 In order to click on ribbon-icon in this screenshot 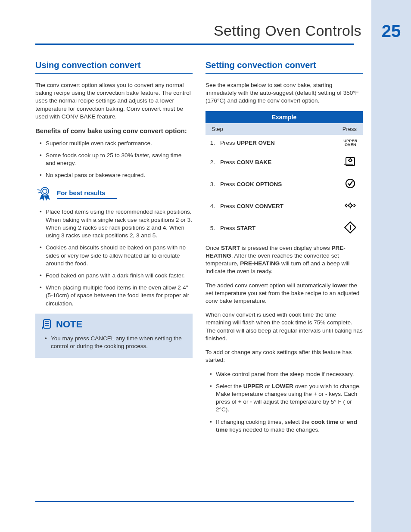, I will do `click(44, 194)`.